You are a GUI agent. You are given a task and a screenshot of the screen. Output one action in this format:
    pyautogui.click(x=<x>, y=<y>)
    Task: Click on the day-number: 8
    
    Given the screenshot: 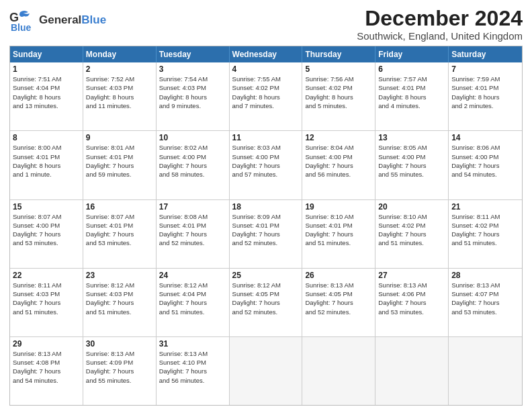 What is the action you would take?
    pyautogui.click(x=46, y=138)
    